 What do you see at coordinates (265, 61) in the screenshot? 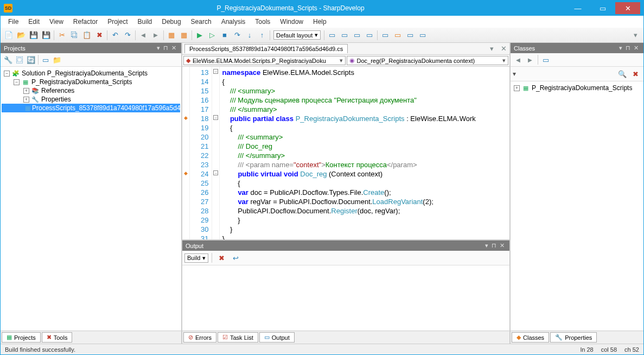
I see `namespace-dropdown: ◆EleWise.ELMA.Model.Scripts.P_Registraci…` at bounding box center [265, 61].